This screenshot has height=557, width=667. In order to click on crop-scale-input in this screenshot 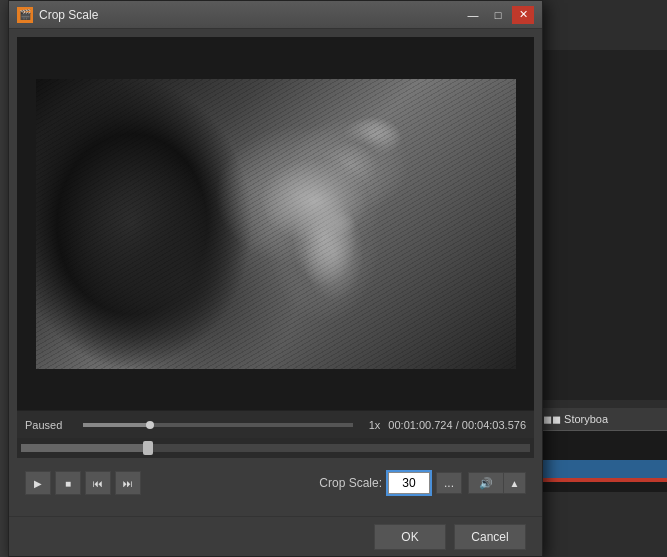, I will do `click(409, 483)`.